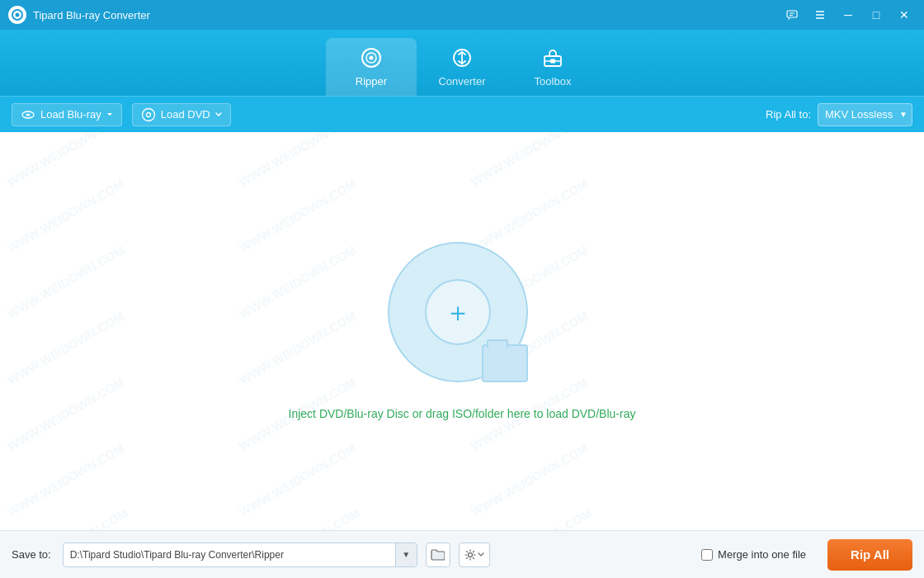  What do you see at coordinates (462, 59) in the screenshot?
I see `converter-icon` at bounding box center [462, 59].